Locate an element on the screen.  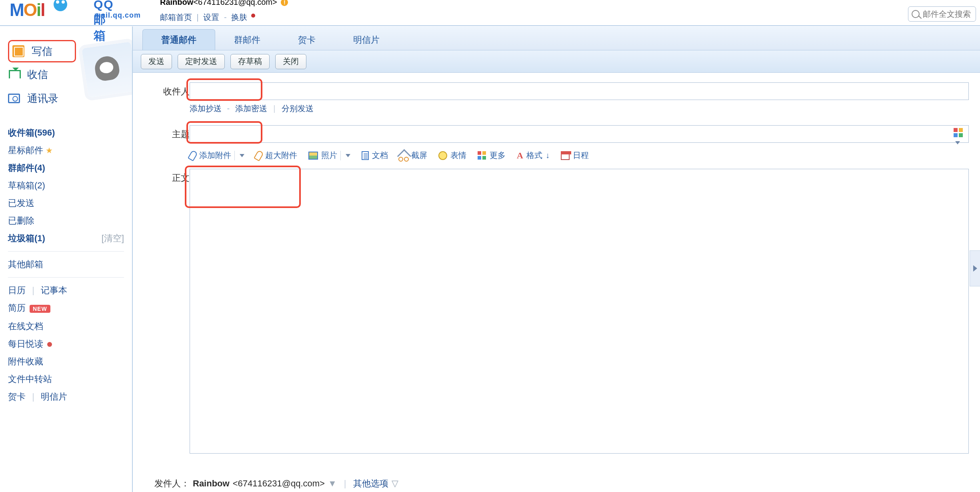
tab-postcard: 明信片 is located at coordinates (366, 40).